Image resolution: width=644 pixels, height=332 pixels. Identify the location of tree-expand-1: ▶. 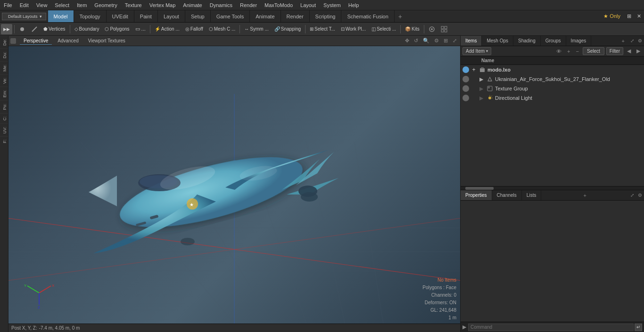
(481, 79).